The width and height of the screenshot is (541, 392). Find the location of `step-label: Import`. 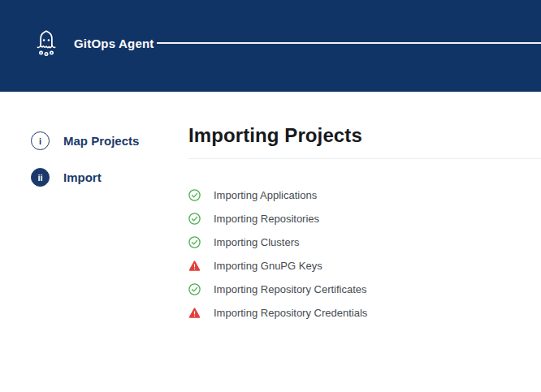

step-label: Import is located at coordinates (83, 177).